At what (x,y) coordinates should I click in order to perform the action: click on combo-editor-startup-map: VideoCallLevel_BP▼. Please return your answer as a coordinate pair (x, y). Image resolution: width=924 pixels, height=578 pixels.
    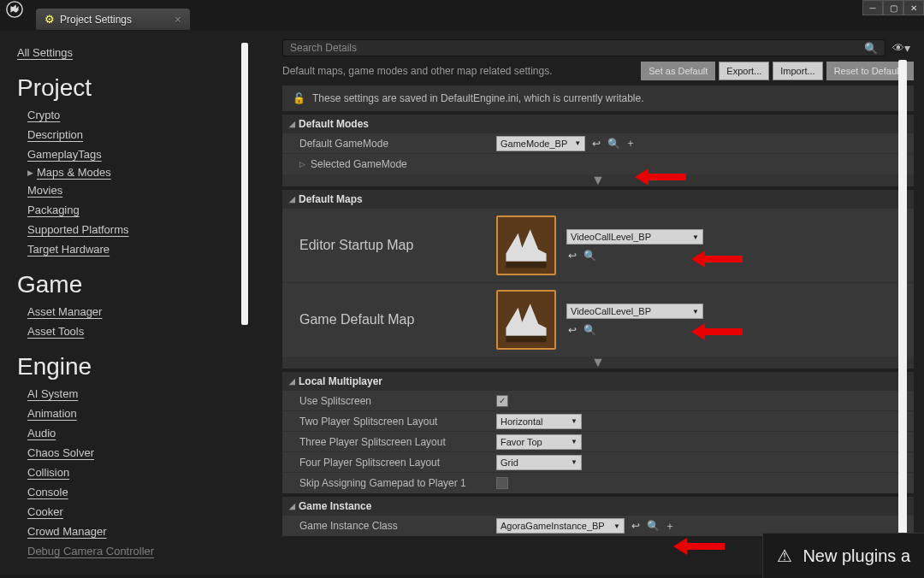
    Looking at the image, I should click on (635, 237).